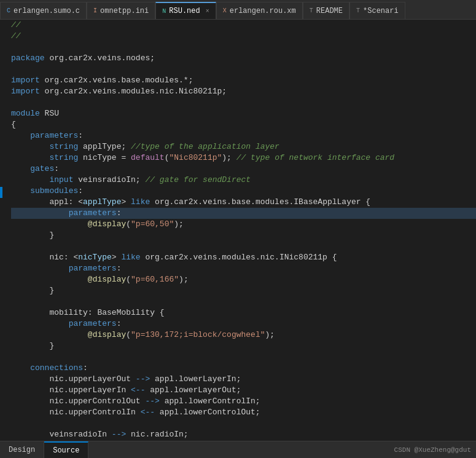 The width and height of the screenshot is (476, 458). I want to click on code-line: appl: <applType> like org.car2x.veins.ba…, so click(243, 202).